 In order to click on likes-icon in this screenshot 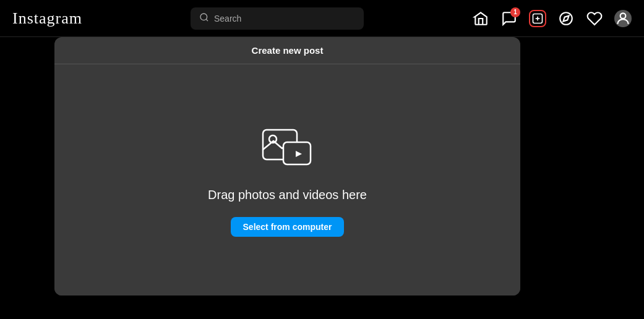, I will do `click(595, 19)`.